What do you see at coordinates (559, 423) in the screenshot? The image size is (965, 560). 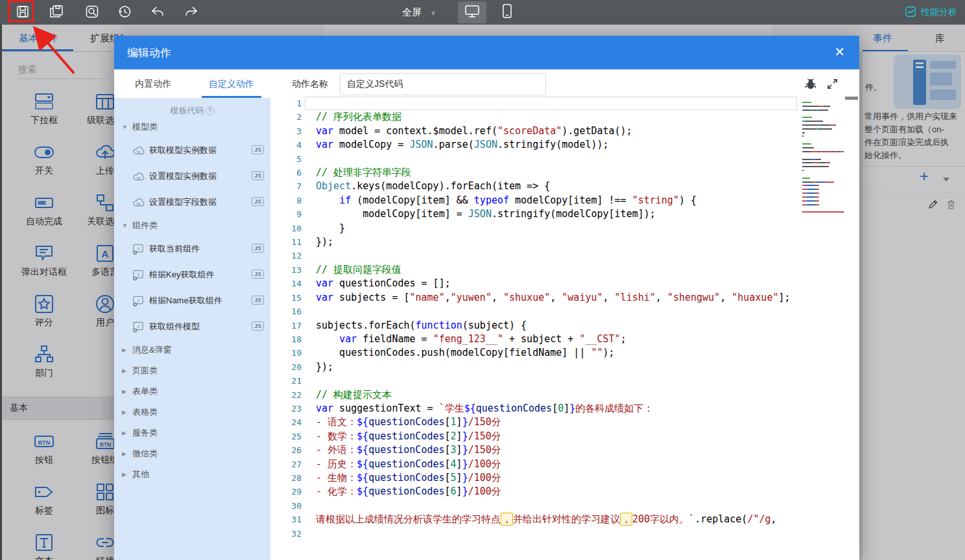 I see `code-line: - 语文：${questionCodes[1]}/150分` at bounding box center [559, 423].